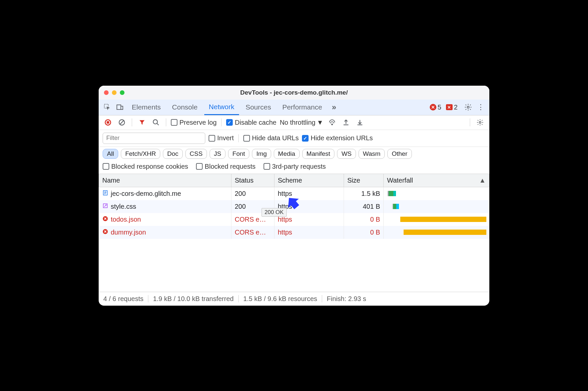 Image resolution: width=588 pixels, height=391 pixels. What do you see at coordinates (294, 220) in the screenshot?
I see `request-row: todos.jsonCORS e…https0 B` at bounding box center [294, 220].